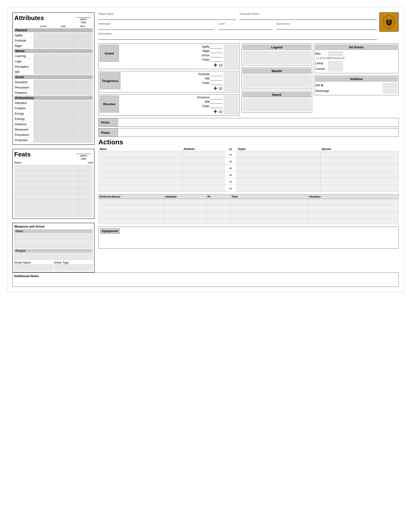  Describe the element at coordinates (63, 140) in the screenshot. I see `protection-cost` at that location.